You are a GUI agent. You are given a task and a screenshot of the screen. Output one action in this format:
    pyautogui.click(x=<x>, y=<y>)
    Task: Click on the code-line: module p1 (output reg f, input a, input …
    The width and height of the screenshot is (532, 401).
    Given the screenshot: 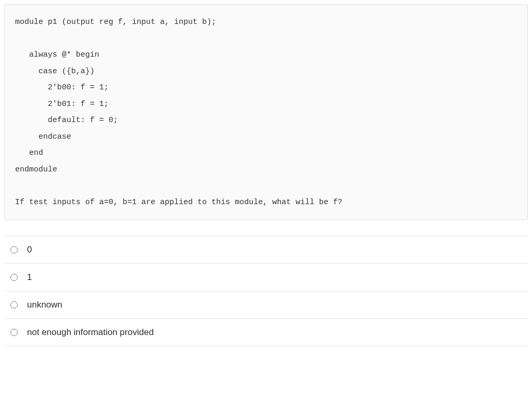 What is the action you would take?
    pyautogui.click(x=115, y=22)
    